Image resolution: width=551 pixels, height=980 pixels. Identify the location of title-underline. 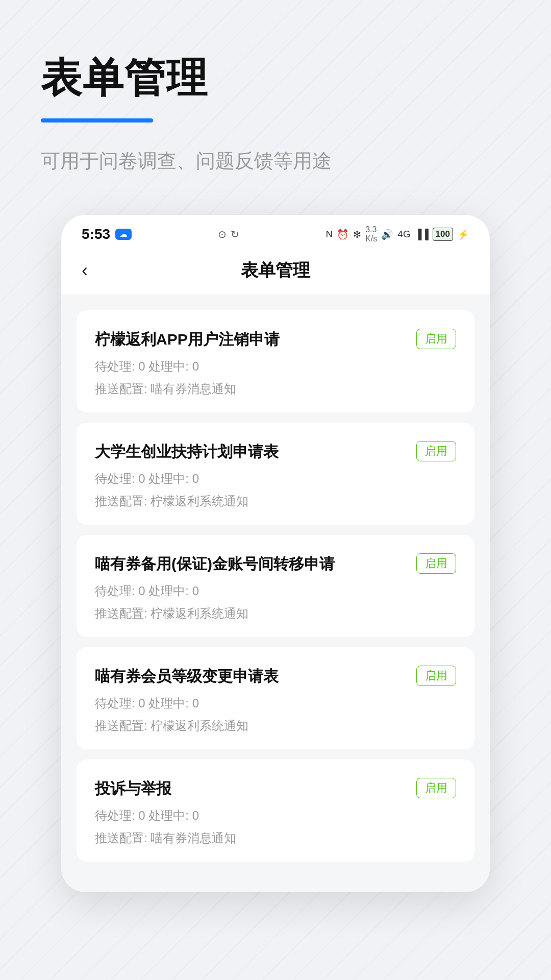
(97, 120).